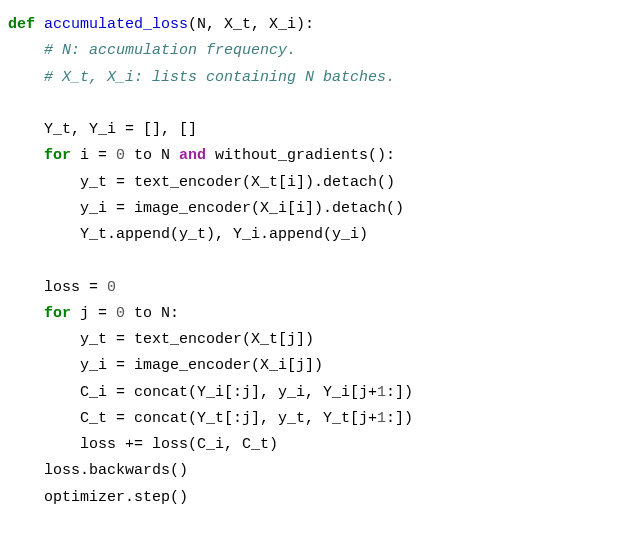 Image resolution: width=640 pixels, height=549 pixels. Describe the element at coordinates (76, 288) in the screenshot. I see `code-line: loss =` at that location.